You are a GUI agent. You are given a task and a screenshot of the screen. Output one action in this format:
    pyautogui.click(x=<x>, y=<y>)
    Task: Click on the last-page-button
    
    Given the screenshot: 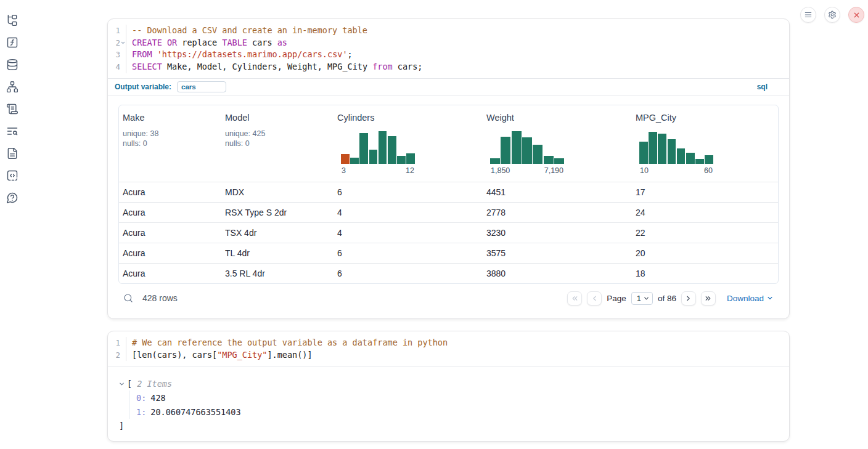 What is the action you would take?
    pyautogui.click(x=708, y=298)
    